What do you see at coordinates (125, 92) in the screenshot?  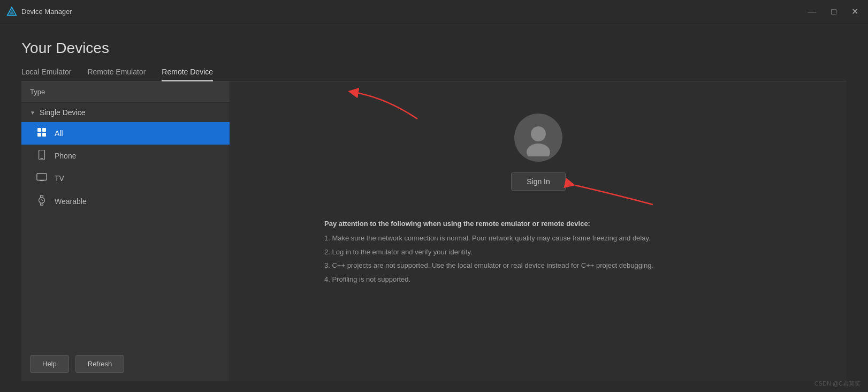 I see `sidebar-type-header: Type` at bounding box center [125, 92].